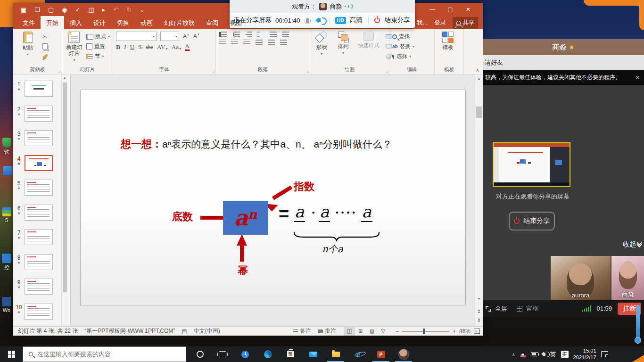 This screenshot has width=644, height=362. What do you see at coordinates (381, 354) in the screenshot?
I see `taskbar-powerpoint: P` at bounding box center [381, 354].